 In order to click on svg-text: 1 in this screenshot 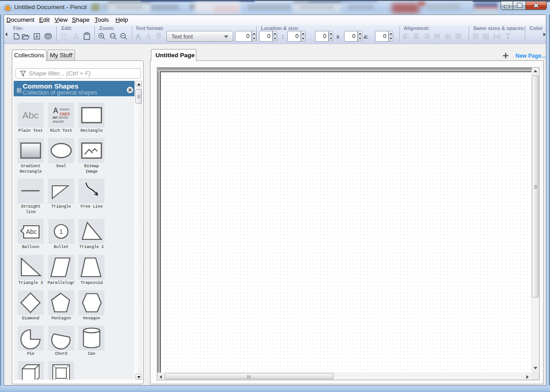, I will do `click(61, 232)`.